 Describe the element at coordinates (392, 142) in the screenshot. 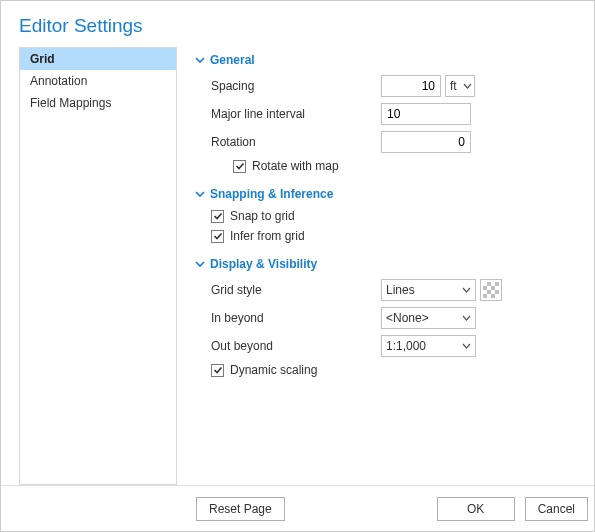

I see `row-rotation: Rotation` at that location.